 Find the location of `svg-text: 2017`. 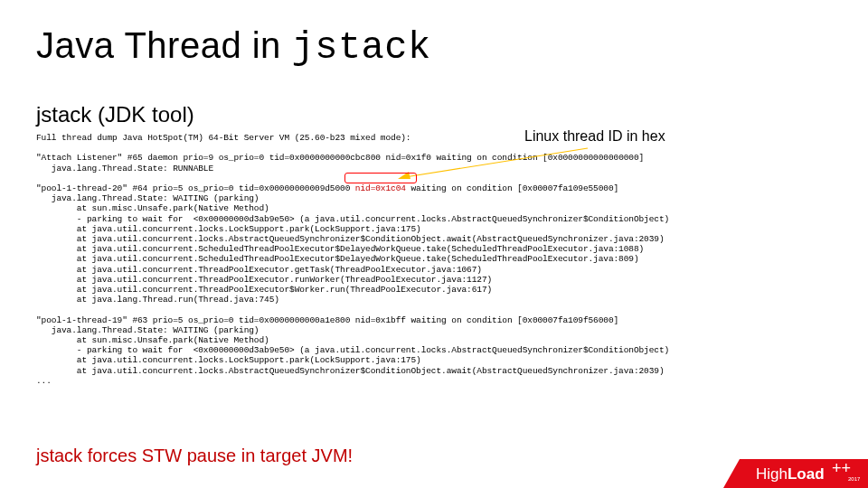

svg-text: 2017 is located at coordinates (854, 479).